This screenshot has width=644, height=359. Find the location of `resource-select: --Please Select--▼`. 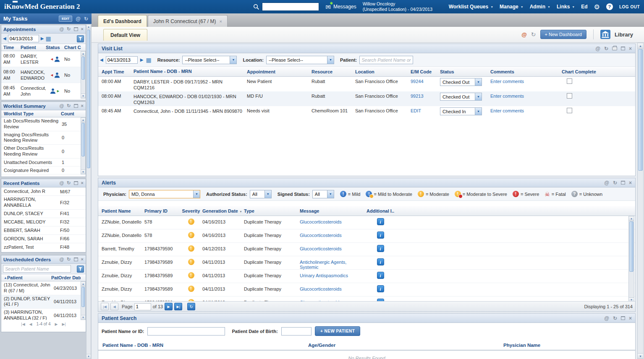

resource-select: --Please Select--▼ is located at coordinates (209, 60).